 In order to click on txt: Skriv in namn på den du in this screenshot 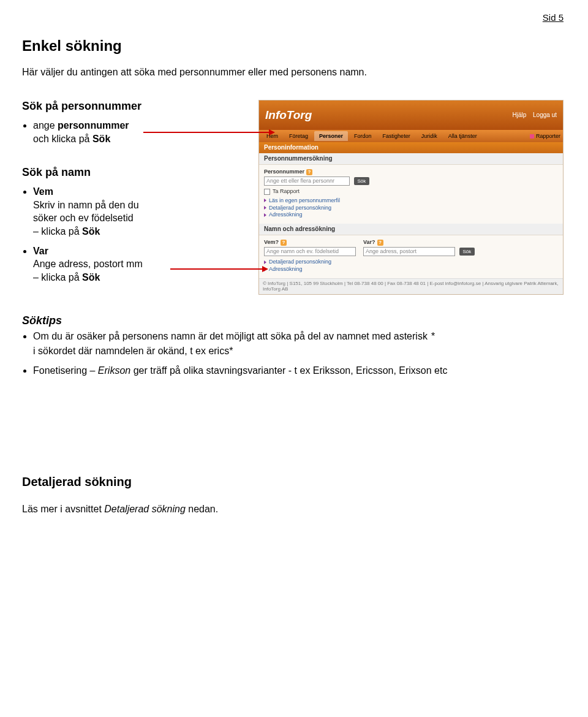, I will do `click(86, 205)`.